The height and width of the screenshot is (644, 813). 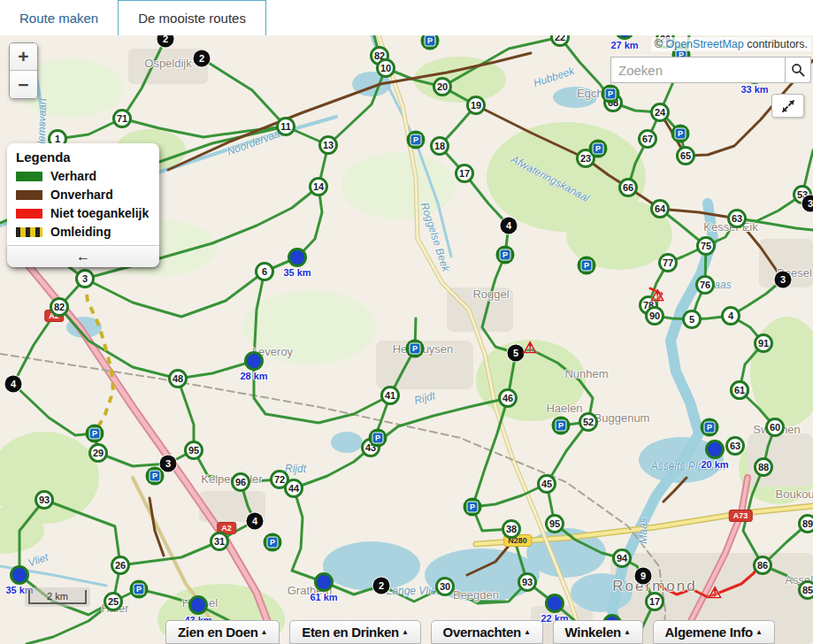 What do you see at coordinates (59, 307) in the screenshot?
I see `junction-marker: 82` at bounding box center [59, 307].